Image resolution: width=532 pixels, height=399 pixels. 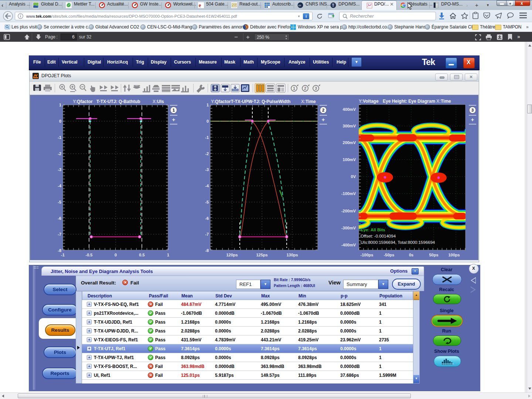 I want to click on svg-text: 0s, so click(x=411, y=255).